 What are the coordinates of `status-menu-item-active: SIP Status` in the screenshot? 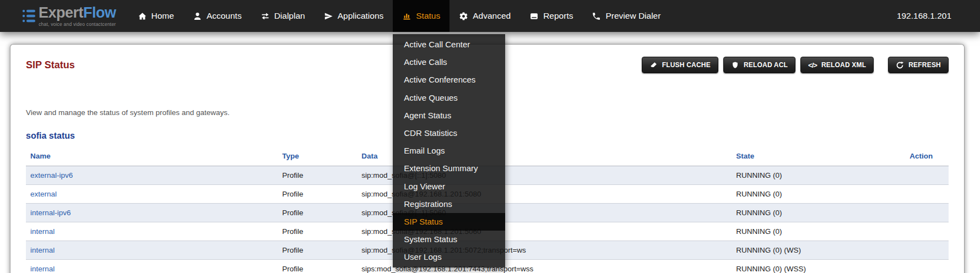 It's located at (449, 222).